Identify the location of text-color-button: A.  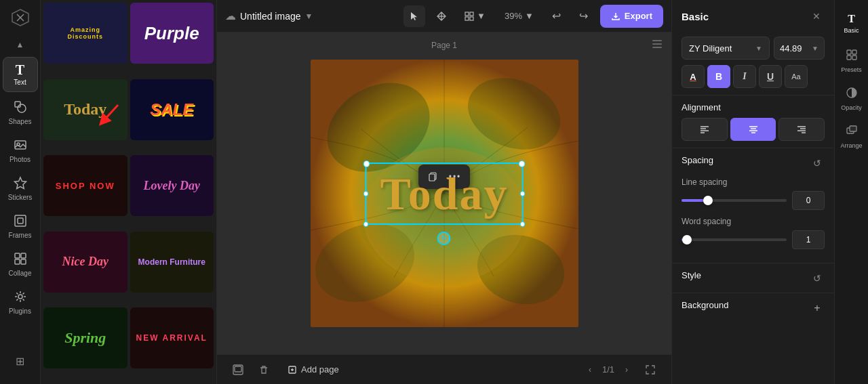
(693, 77).